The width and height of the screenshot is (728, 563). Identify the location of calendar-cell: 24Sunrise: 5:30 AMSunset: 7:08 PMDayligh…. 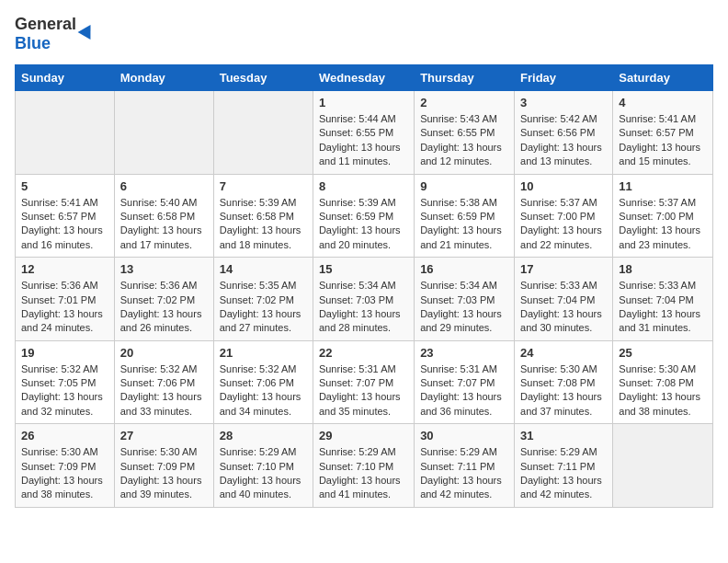
(564, 383).